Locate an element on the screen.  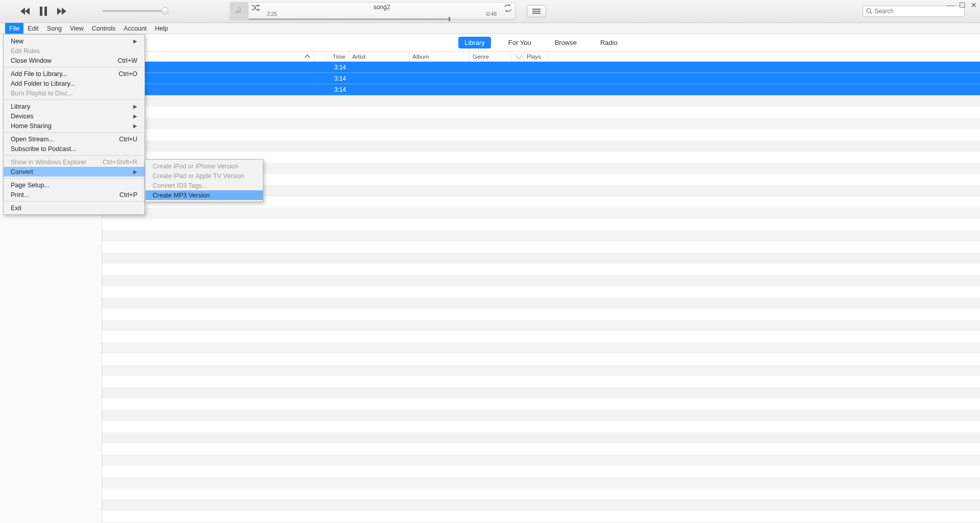
file-home-sharing: Home Sharing▶ is located at coordinates (74, 126).